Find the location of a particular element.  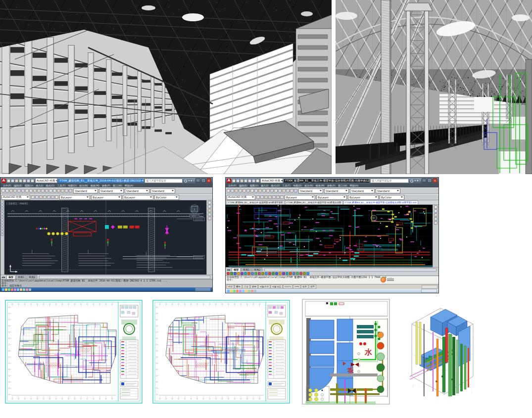

infocenter-icon: ★ is located at coordinates (191, 181).